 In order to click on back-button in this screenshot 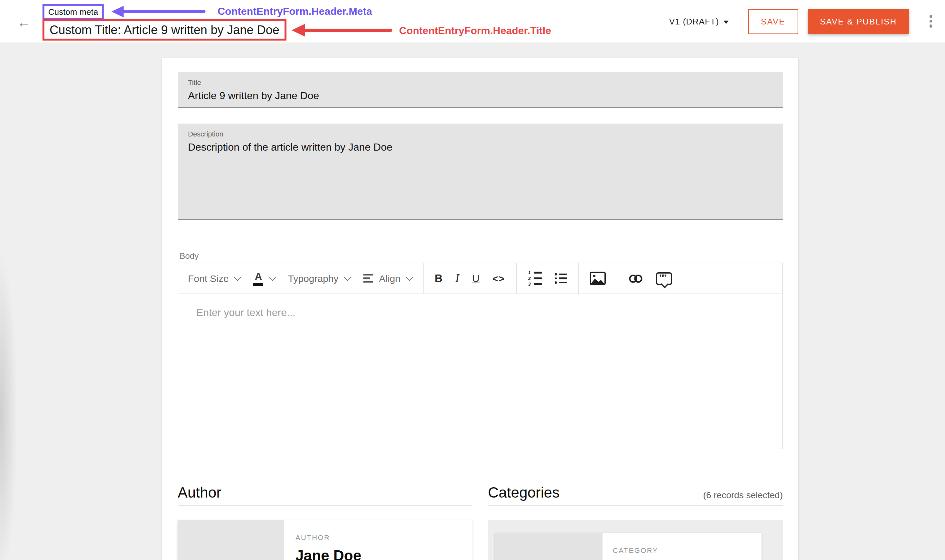, I will do `click(24, 22)`.